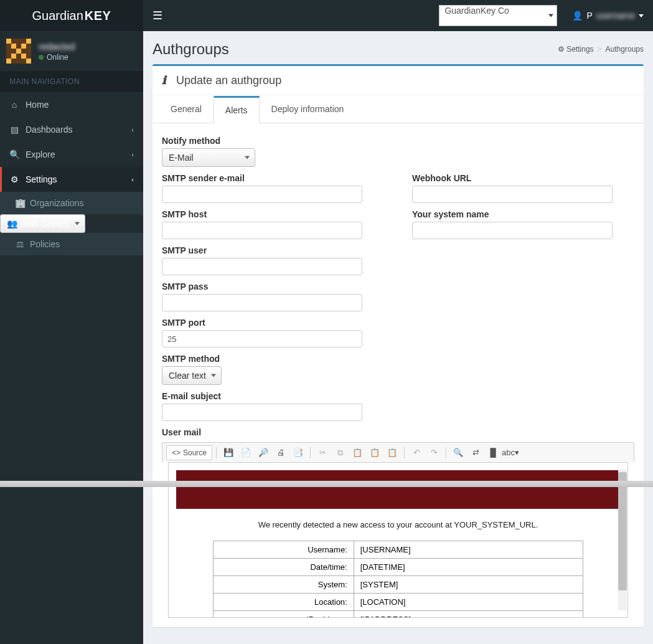 The image size is (653, 644). Describe the element at coordinates (42, 224) in the screenshot. I see `sidebar-subitem-authgroups: 👥Auth Groups` at that location.